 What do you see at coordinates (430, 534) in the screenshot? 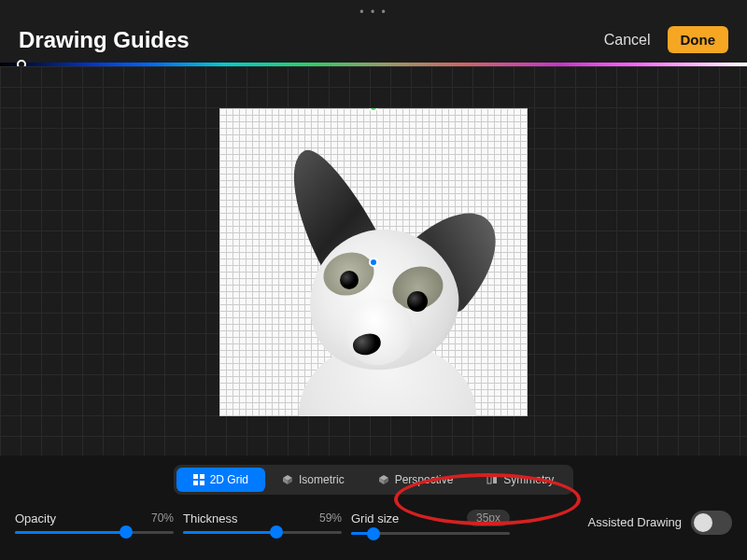
I see `gridsize-slider` at bounding box center [430, 534].